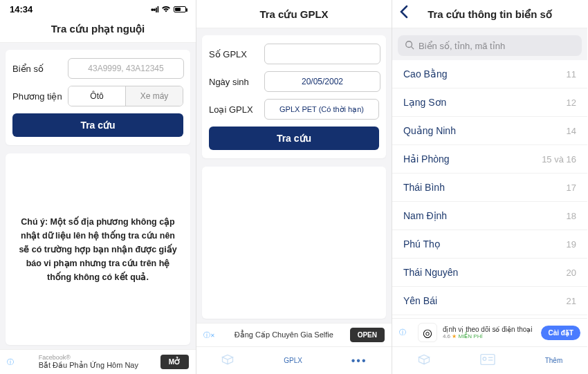 Image resolution: width=588 pixels, height=374 pixels. What do you see at coordinates (488, 329) in the screenshot?
I see `ad-title: định vị theo dõi số điện thoại` at bounding box center [488, 329].